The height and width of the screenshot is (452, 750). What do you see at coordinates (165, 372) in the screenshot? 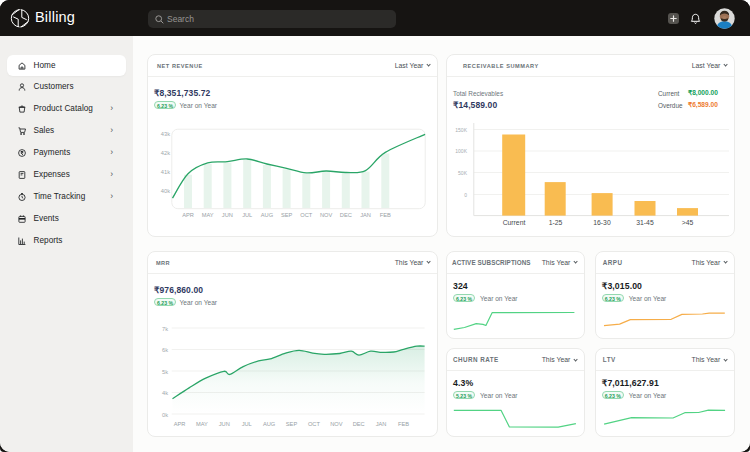
I see `svg-text: 5k` at bounding box center [165, 372].